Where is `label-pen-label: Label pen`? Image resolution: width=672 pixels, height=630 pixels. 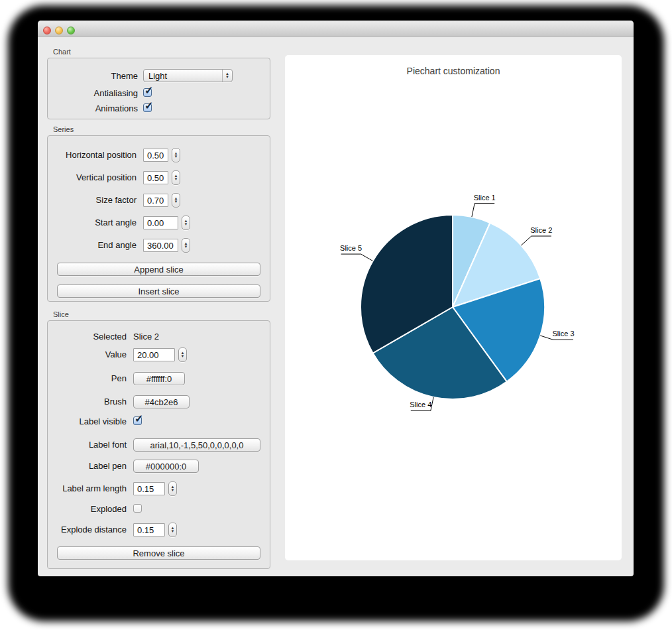
label-pen-label: Label pen is located at coordinates (89, 466).